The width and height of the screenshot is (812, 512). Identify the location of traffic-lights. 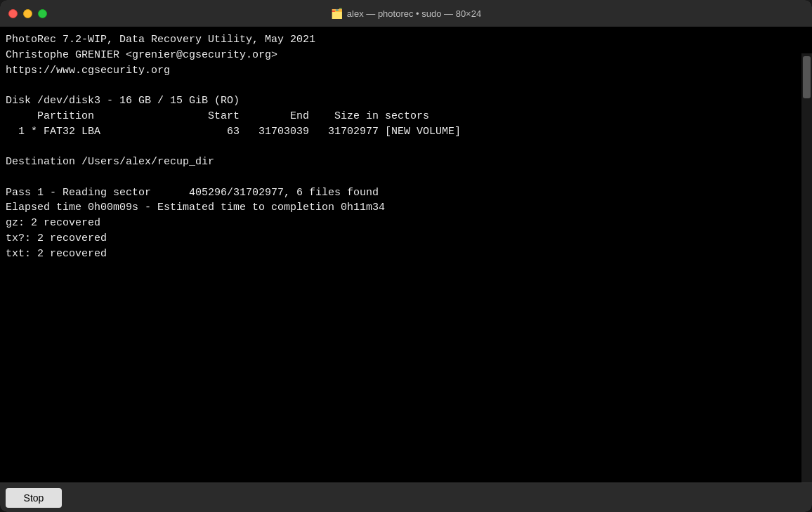
(28, 14).